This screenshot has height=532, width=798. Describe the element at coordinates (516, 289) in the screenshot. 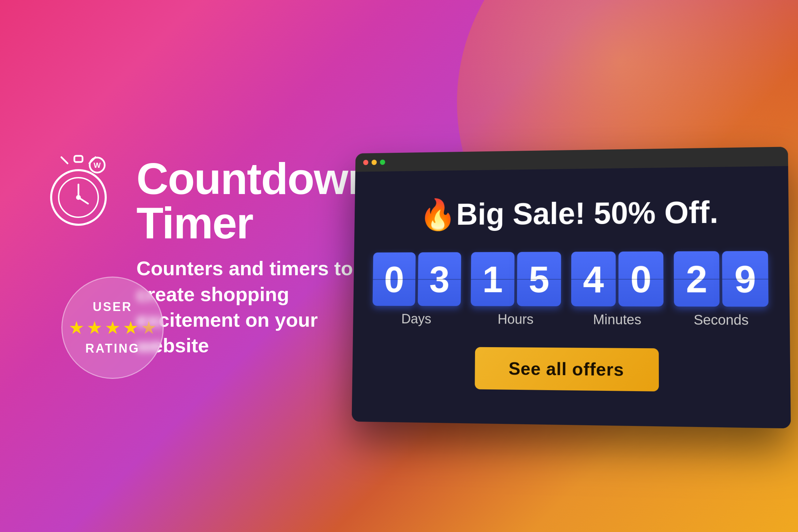

I see `countdown-hours: 1 5 Hours` at that location.